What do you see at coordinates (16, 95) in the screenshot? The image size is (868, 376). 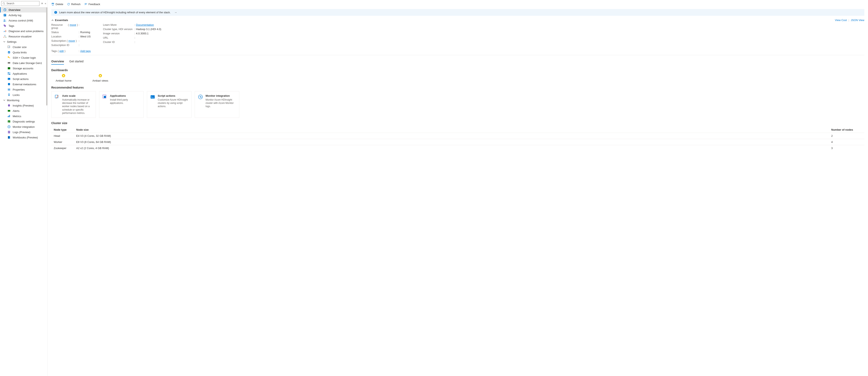 I see `nav-label: Locks` at bounding box center [16, 95].